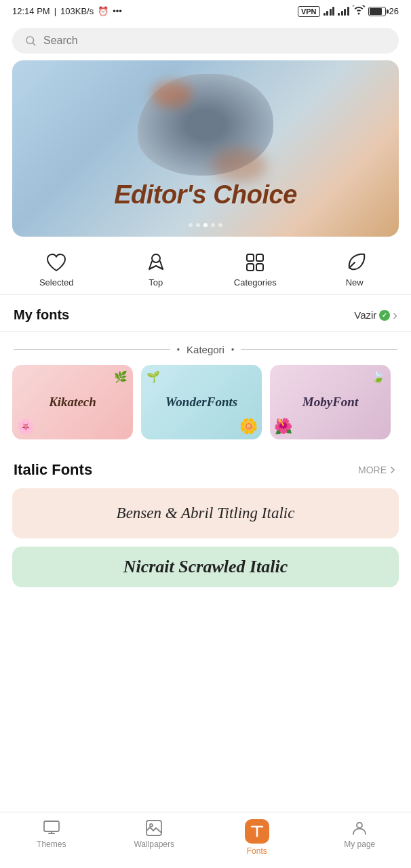 This screenshot has height=868, width=411. Describe the element at coordinates (31, 41) in the screenshot. I see `search-icon` at that location.